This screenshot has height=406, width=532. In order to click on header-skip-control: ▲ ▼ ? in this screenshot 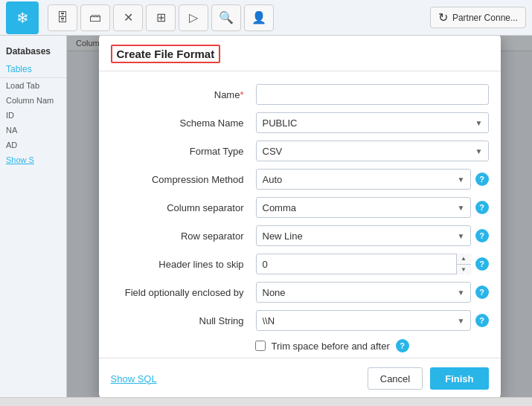, I will do `click(372, 264)`.